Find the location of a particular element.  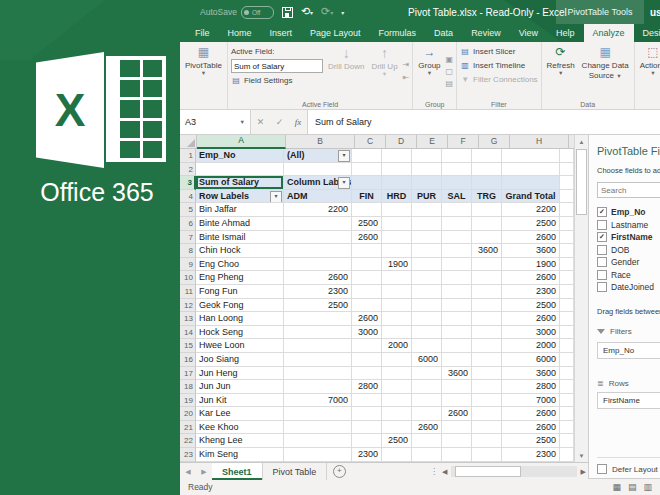

row-header-4: 4 is located at coordinates (188, 197).